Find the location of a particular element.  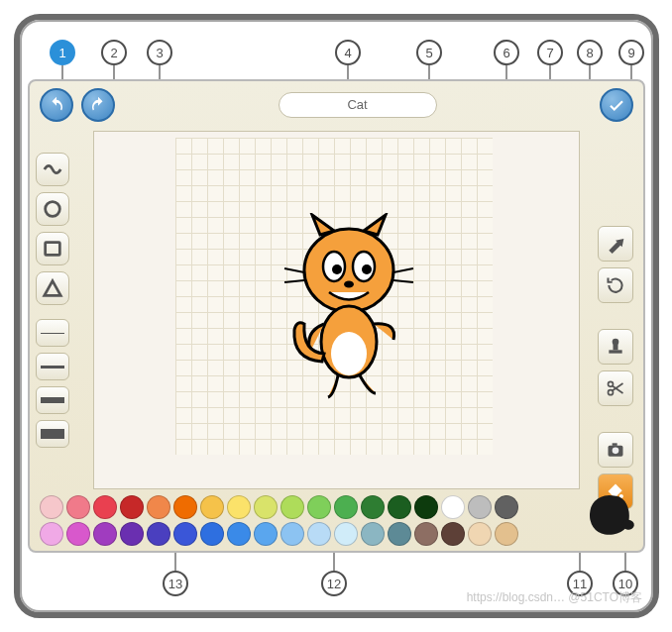

callout-13: 13 is located at coordinates (175, 583).